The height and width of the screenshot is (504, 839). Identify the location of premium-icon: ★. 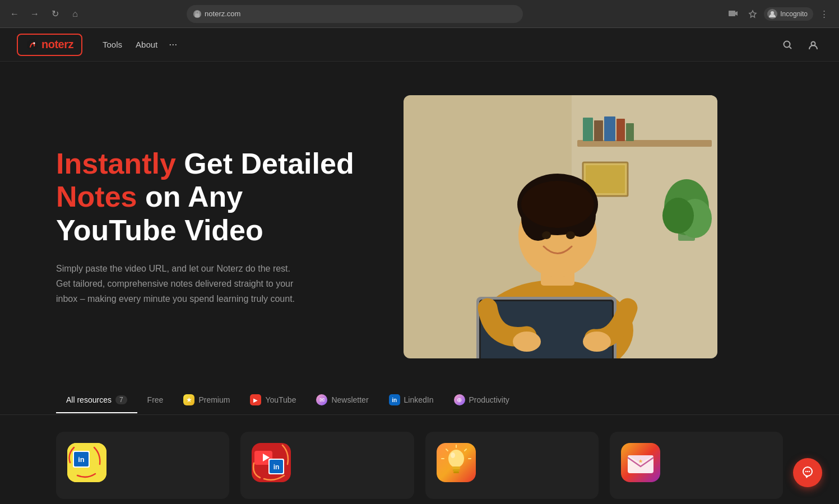
(189, 400).